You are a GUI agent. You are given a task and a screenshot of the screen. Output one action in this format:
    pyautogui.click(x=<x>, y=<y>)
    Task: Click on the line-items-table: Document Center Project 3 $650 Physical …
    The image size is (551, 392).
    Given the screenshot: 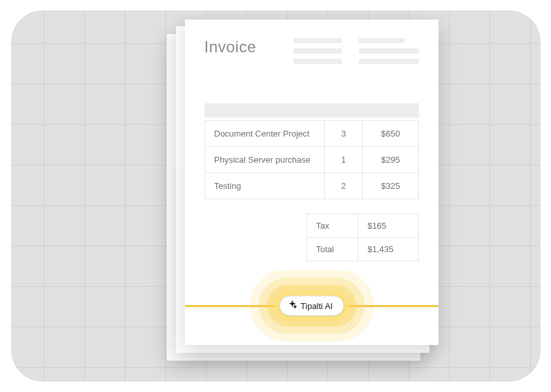 What is the action you would take?
    pyautogui.click(x=312, y=159)
    